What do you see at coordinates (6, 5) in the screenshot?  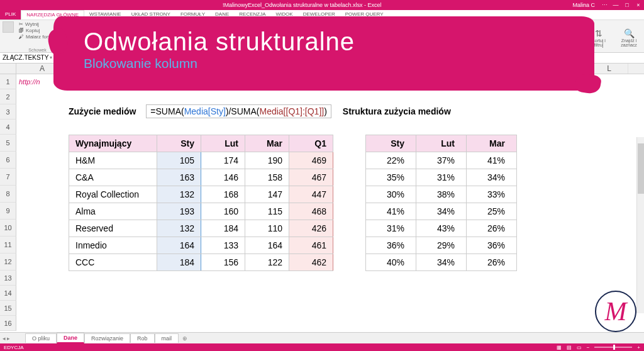 I see `excel-icon` at bounding box center [6, 5].